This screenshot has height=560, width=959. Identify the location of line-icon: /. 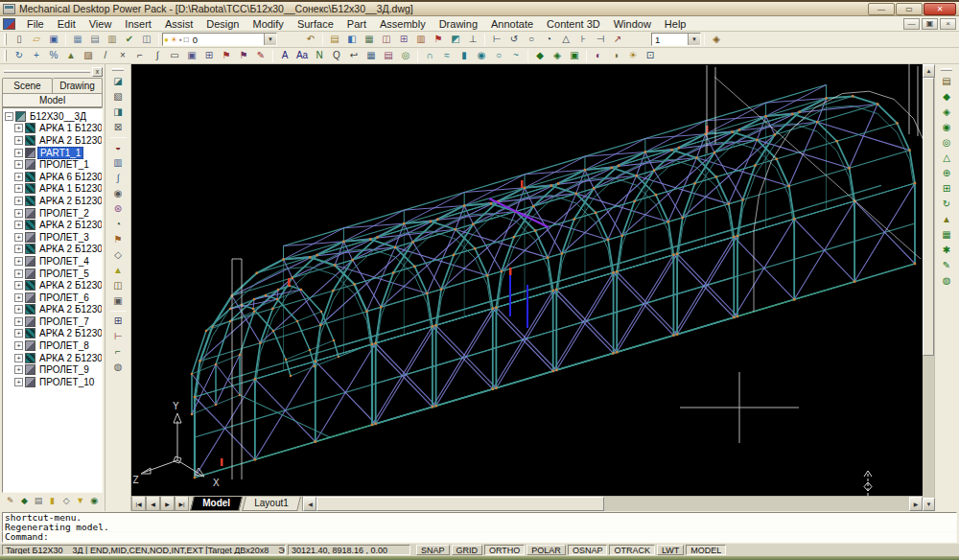
(105, 56).